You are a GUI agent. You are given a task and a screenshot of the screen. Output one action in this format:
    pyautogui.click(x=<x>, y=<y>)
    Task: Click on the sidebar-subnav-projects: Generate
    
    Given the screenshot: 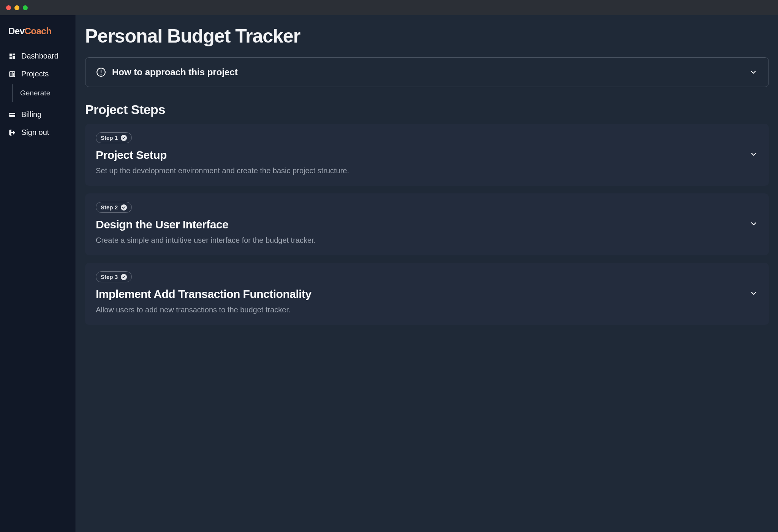 What is the action you would take?
    pyautogui.click(x=44, y=93)
    